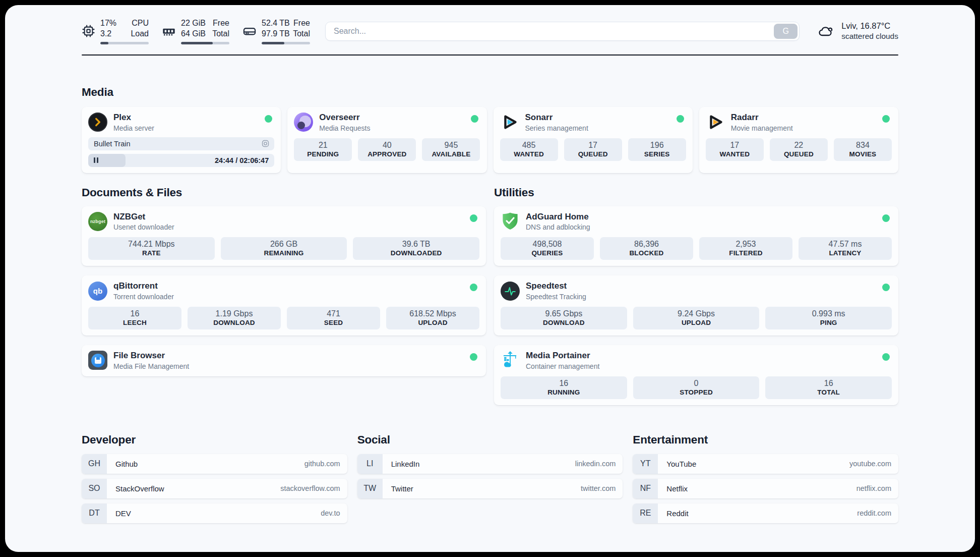  What do you see at coordinates (529, 149) in the screenshot?
I see `stat-wanted: 485 WANTED` at bounding box center [529, 149].